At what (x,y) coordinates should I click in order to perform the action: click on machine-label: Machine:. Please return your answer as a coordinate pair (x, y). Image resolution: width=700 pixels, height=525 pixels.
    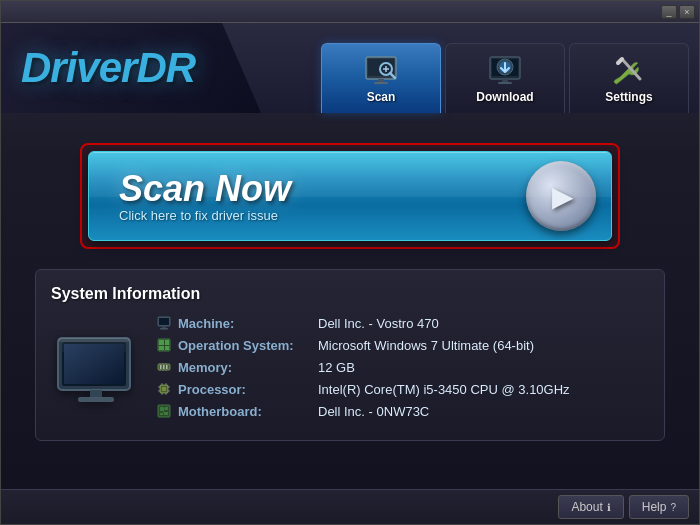
    Looking at the image, I should click on (248, 324).